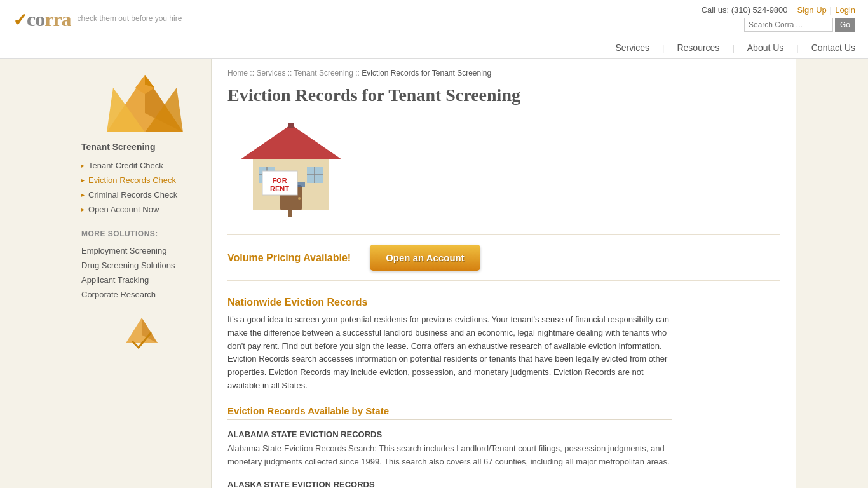  What do you see at coordinates (434, 48) in the screenshot?
I see `nav-bar: Services | Resources | About Us | Contac…` at bounding box center [434, 48].